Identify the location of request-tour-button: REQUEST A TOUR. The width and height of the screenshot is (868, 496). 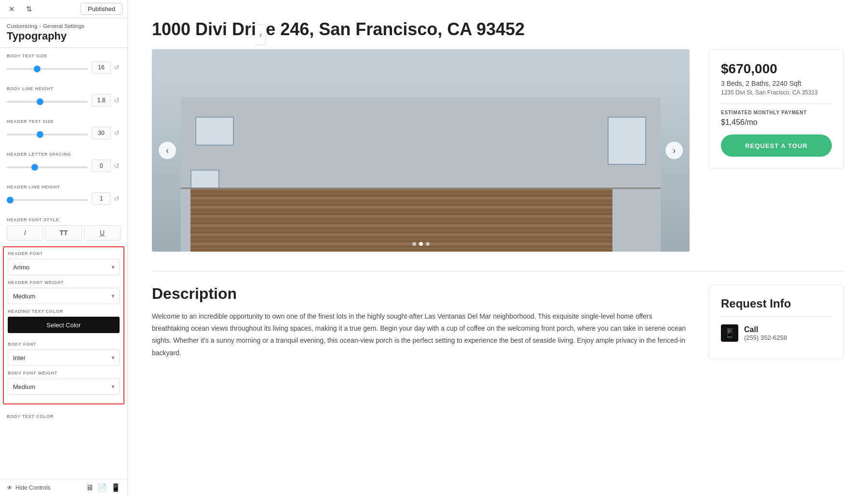
(776, 146).